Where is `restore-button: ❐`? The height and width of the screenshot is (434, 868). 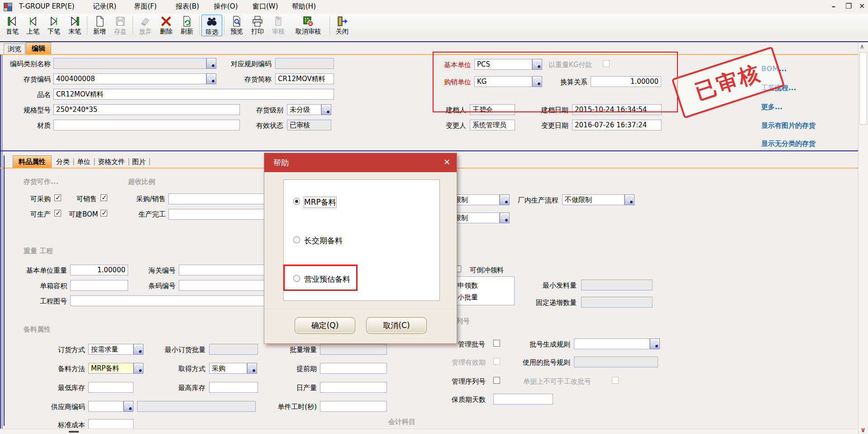 restore-button: ❐ is located at coordinates (849, 6).